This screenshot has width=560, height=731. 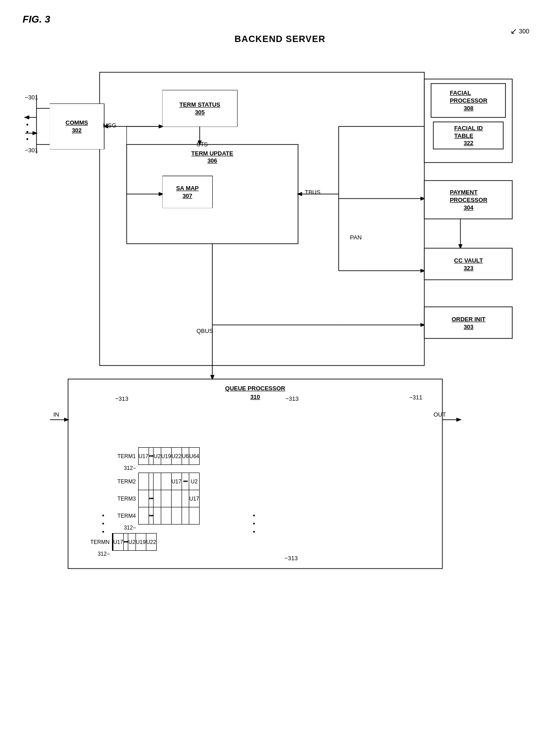 What do you see at coordinates (254, 524) in the screenshot?
I see `vertical-dots-middle: •••` at bounding box center [254, 524].